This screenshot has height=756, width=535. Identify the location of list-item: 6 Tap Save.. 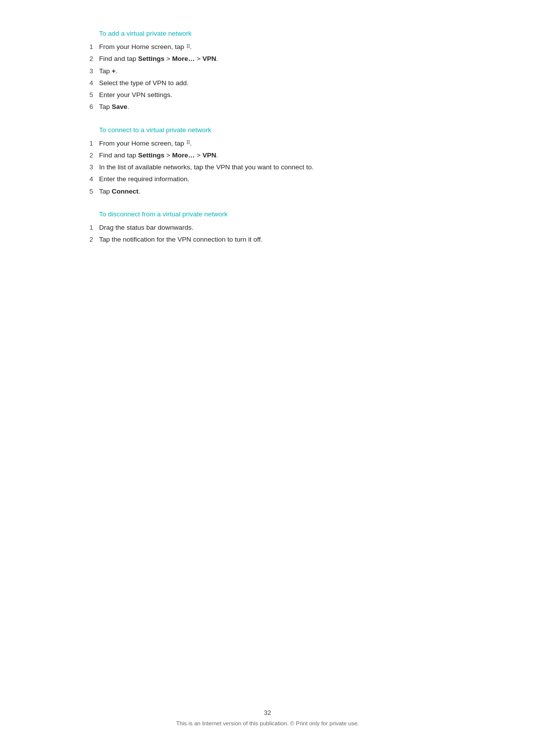
(268, 107).